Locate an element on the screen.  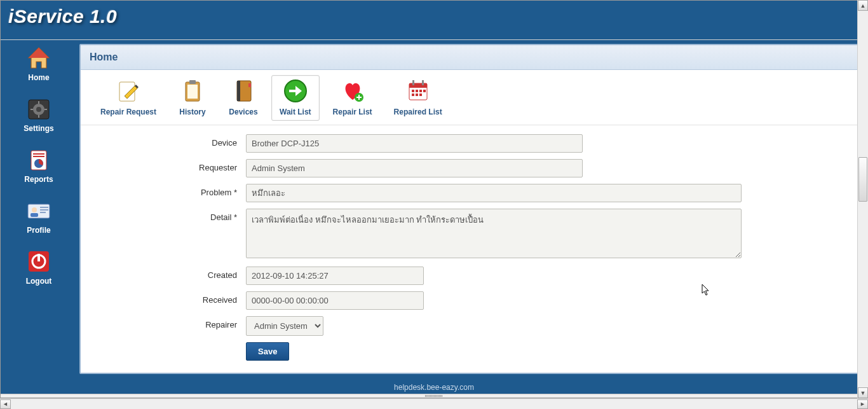
tool-repair-list: Repair List is located at coordinates (353, 98).